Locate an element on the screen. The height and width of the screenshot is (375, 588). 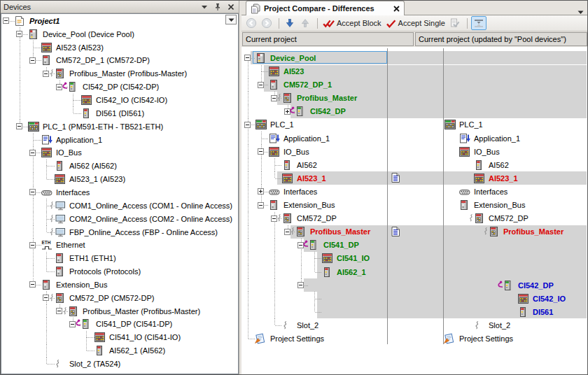
tree-item-cm572-dp-1: CM572_DP_1 is located at coordinates (301, 85).